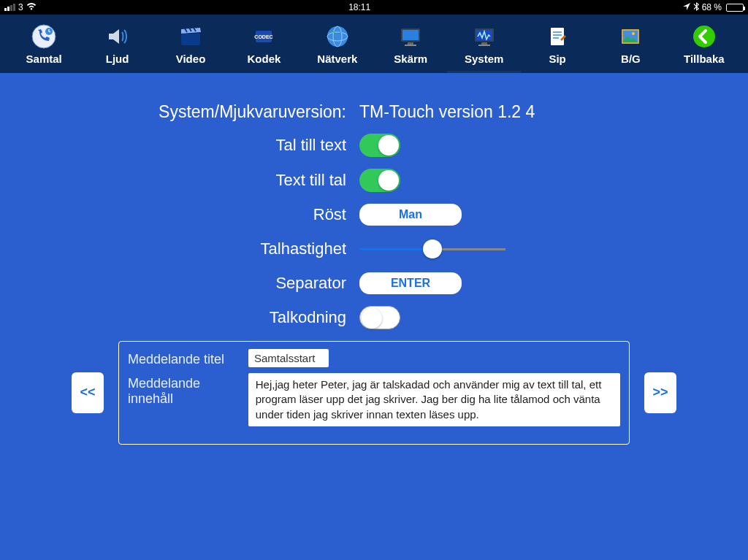 The image size is (748, 560). I want to click on talhastighet-label: Talhastighet, so click(228, 249).